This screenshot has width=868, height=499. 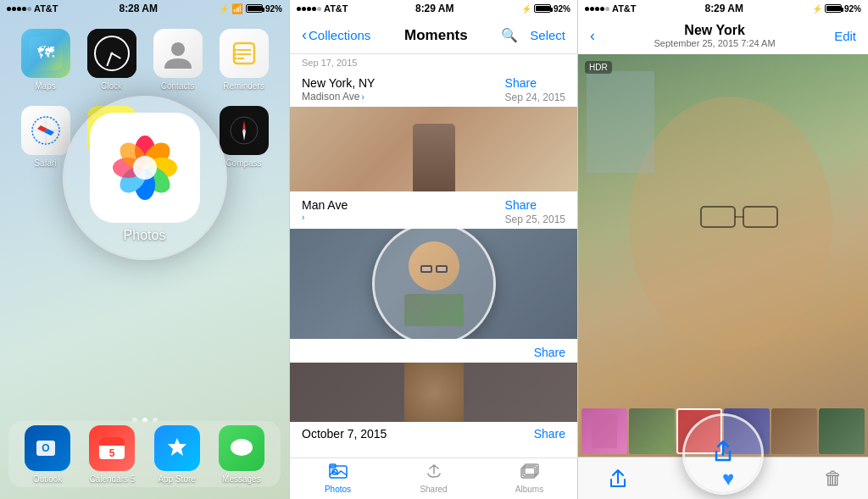 I want to click on previous-moment-header: Sep 17, 2015, so click(x=434, y=62).